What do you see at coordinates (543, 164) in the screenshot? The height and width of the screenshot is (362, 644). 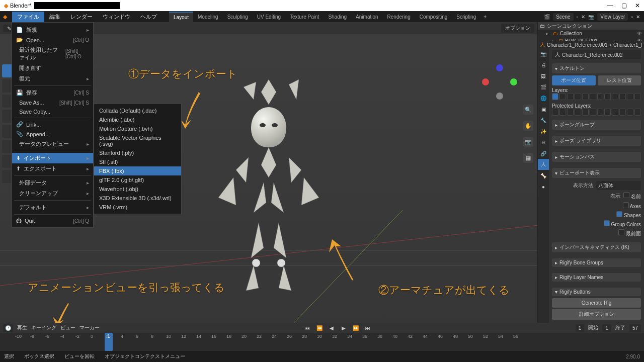 I see `tab-armature-data: 人` at bounding box center [543, 164].